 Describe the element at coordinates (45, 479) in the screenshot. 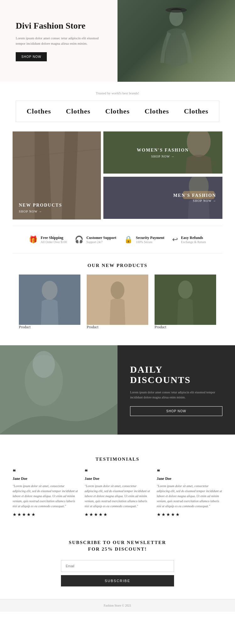

I see `testimonial-name-1: Jane Doe` at that location.